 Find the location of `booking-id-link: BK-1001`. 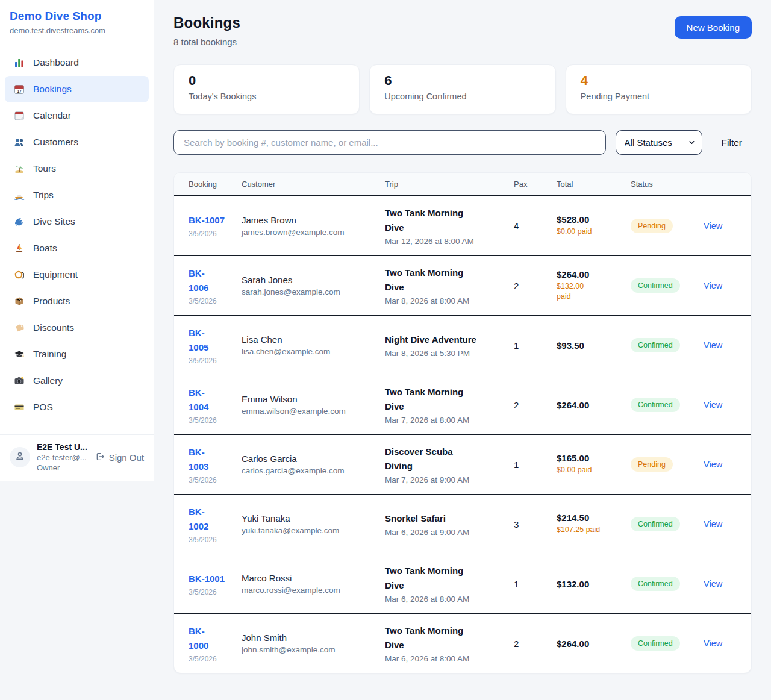

booking-id-link: BK-1001 is located at coordinates (215, 579).